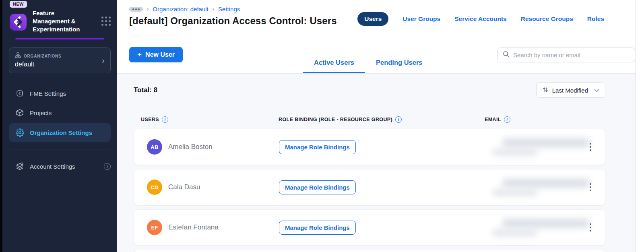  What do you see at coordinates (545, 90) in the screenshot?
I see `sort-arrows-icon` at bounding box center [545, 90].